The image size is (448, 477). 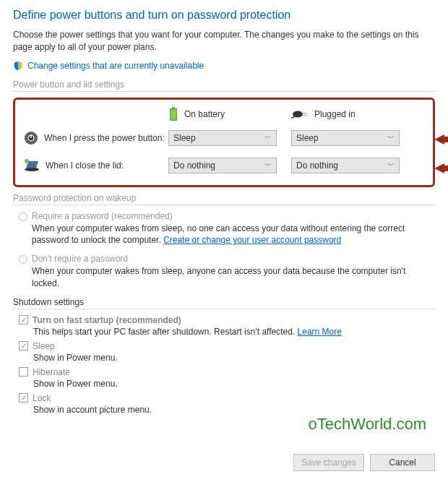 I want to click on fast-startup-label: Turn on fast startup (recommended), so click(x=107, y=320).